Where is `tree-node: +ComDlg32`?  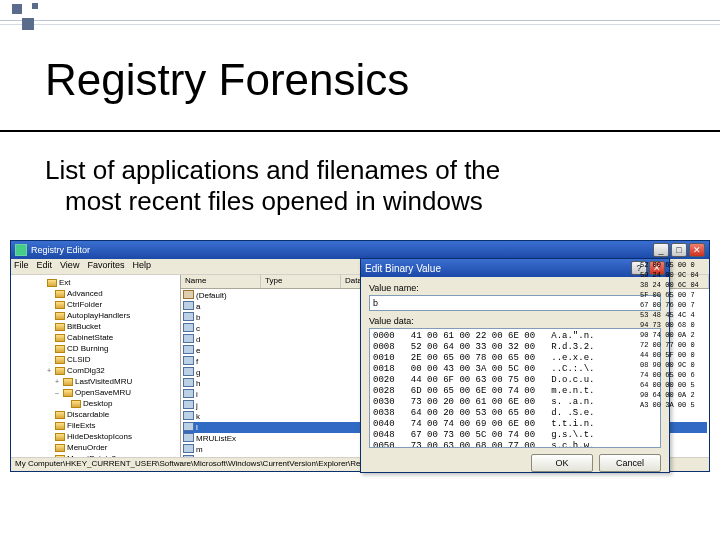 tree-node: +ComDlg32 is located at coordinates (96, 370).